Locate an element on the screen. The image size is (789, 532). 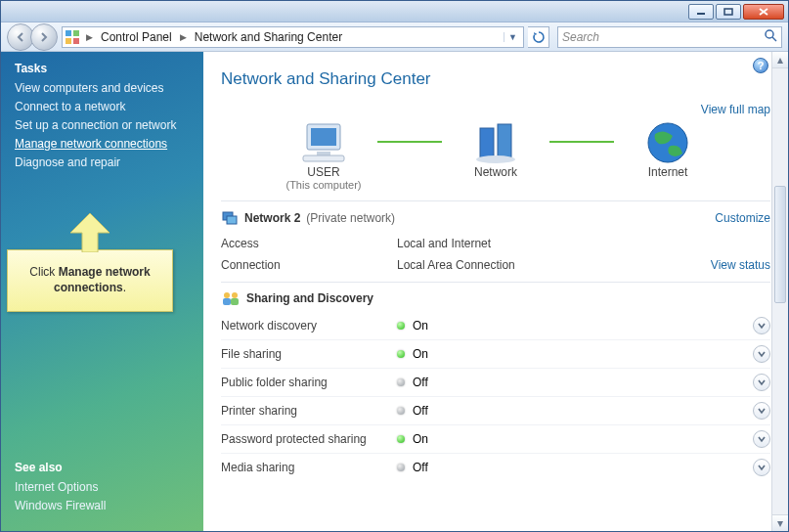
node-computer-label: USER is located at coordinates (323, 172).